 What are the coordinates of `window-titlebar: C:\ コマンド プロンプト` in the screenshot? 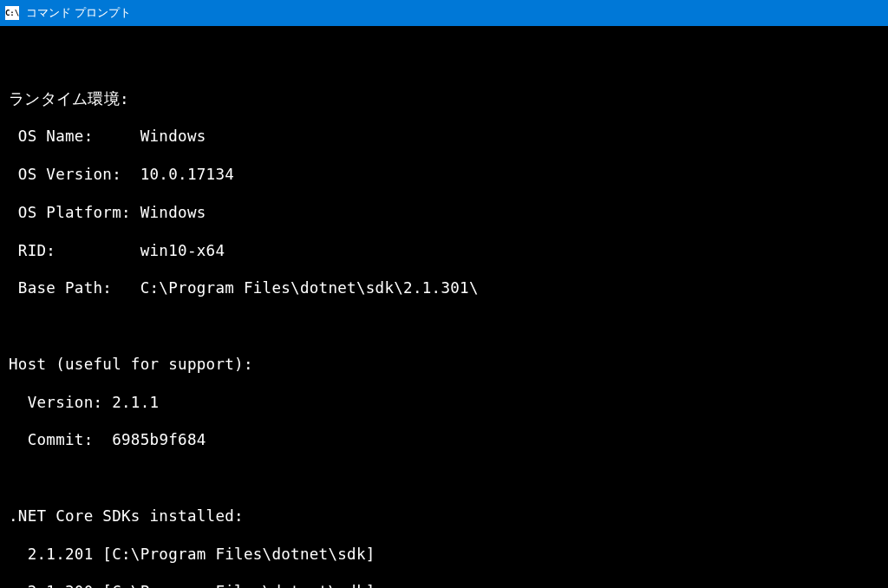 It's located at (444, 13).